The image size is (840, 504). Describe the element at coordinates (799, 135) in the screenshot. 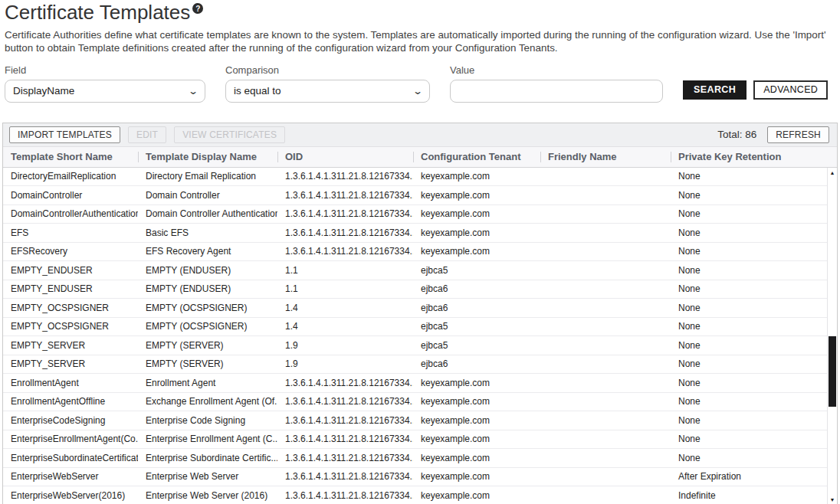

I see `refresh-button: REFRESH` at that location.